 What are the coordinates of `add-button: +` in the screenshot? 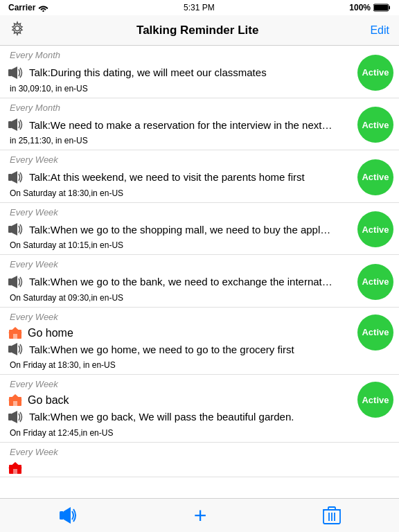 It's located at (201, 515).